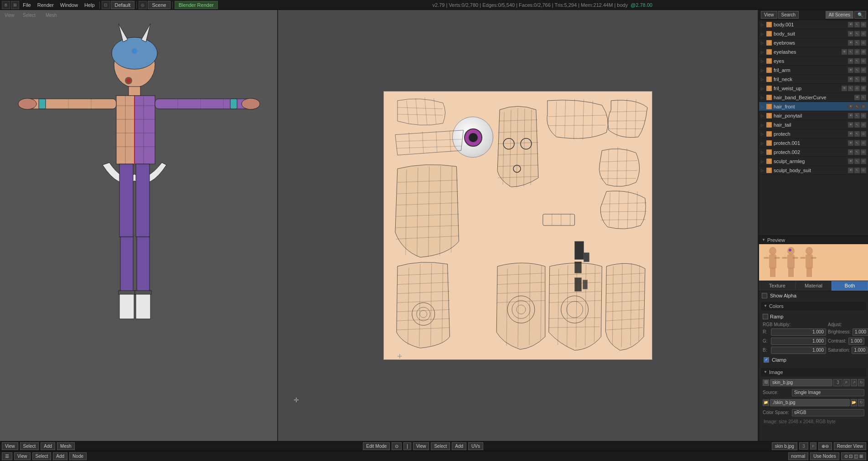  Describe the element at coordinates (813, 143) in the screenshot. I see `outliner-item-protech001: ▷ ▽ protech.001 👁 ↖ ⊙` at that location.